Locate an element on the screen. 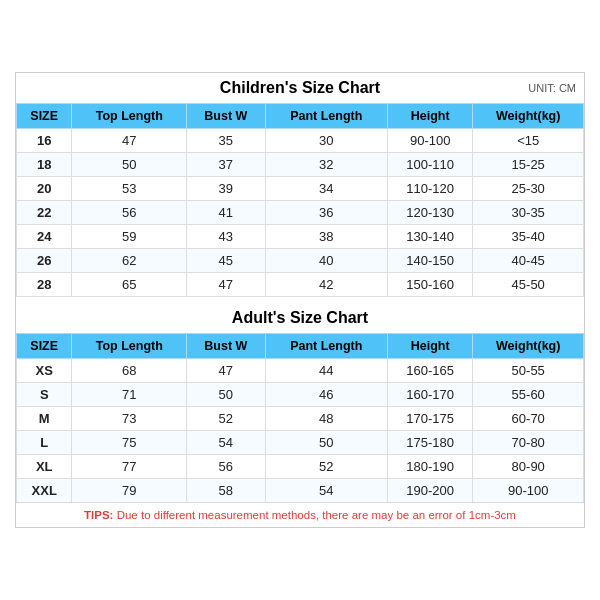 The image size is (600, 600). table-cell: 30-35 is located at coordinates (528, 213).